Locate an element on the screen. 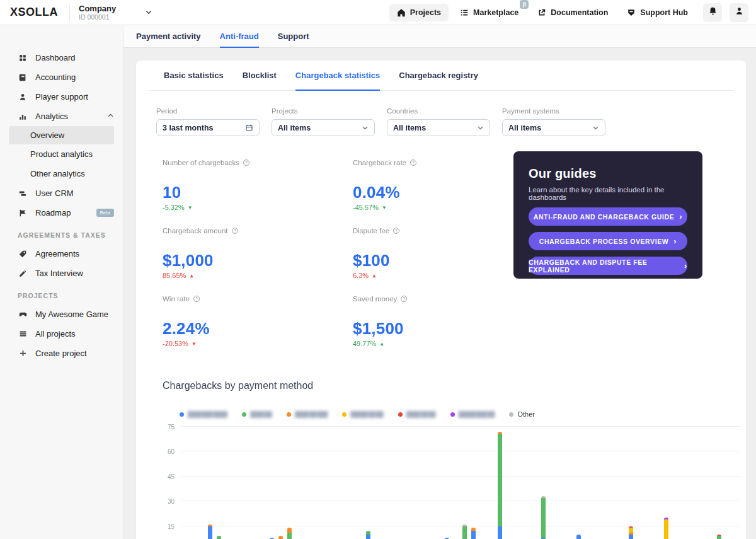  legend-item: ████ ███ ████ is located at coordinates (203, 414).